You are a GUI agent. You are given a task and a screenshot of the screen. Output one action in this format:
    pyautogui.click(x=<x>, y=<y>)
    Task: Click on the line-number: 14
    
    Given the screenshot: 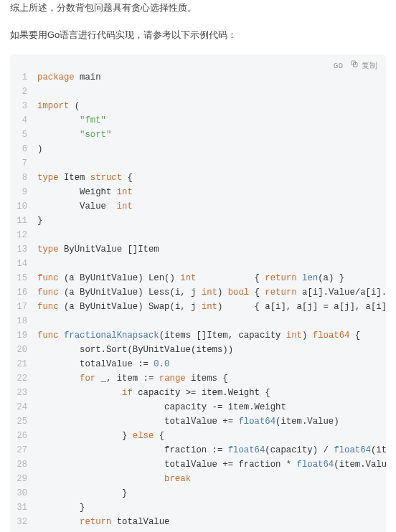 What is the action you would take?
    pyautogui.click(x=24, y=264)
    